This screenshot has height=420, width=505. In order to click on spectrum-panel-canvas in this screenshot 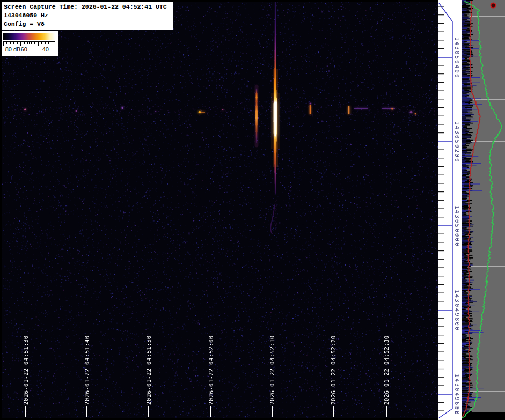, I will do `click(484, 210)`.